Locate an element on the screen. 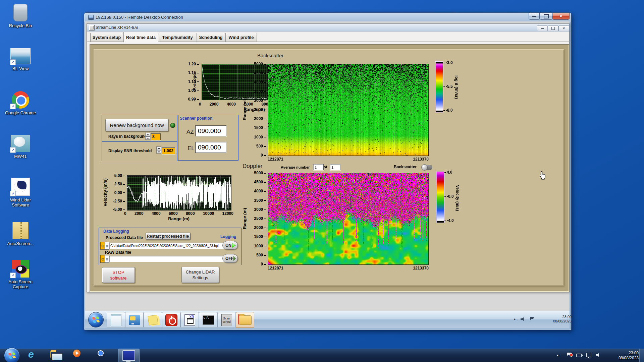 This screenshot has width=644, height=362. tab-wind-profile: Wind profile is located at coordinates (241, 37).